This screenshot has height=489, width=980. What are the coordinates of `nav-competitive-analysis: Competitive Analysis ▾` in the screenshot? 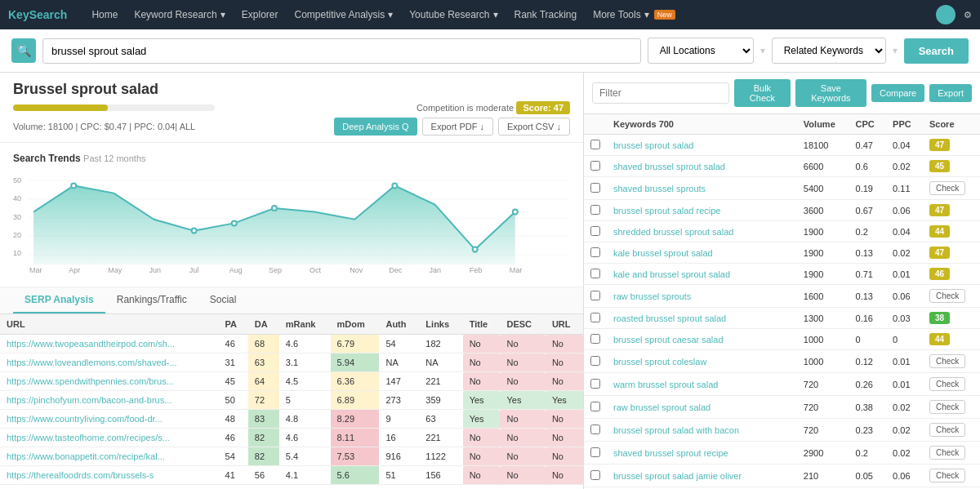 It's located at (343, 15).